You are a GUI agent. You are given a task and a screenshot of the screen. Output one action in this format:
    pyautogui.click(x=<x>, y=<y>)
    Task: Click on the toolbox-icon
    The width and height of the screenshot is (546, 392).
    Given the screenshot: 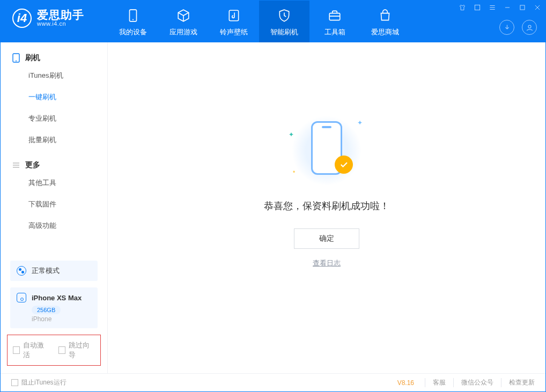 What is the action you would take?
    pyautogui.click(x=335, y=16)
    